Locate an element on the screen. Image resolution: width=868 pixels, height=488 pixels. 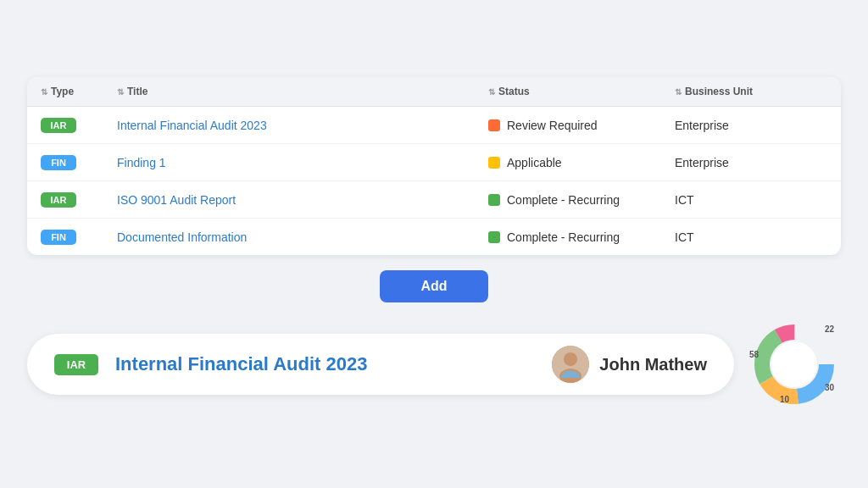
selected-card: IAR Internal Financial Audit 2023 Joh is located at coordinates (381, 364).